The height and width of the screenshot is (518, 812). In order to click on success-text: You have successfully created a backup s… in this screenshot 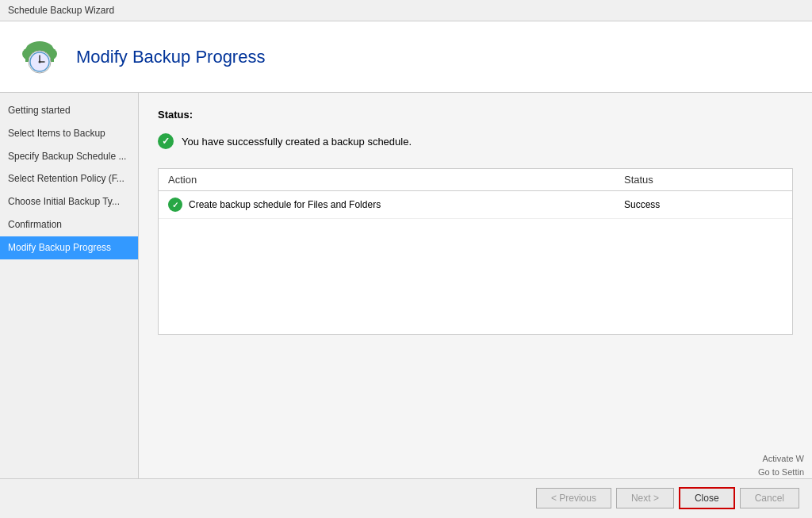, I will do `click(297, 141)`.